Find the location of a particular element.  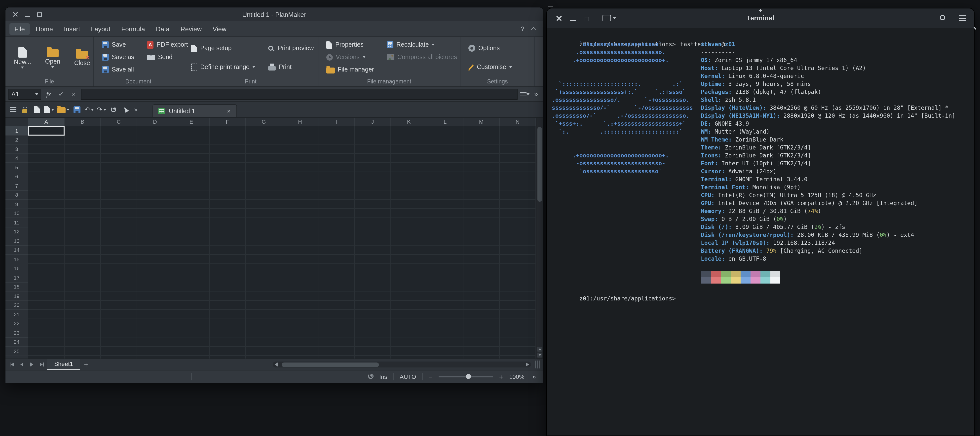

new-from-template-button is located at coordinates (49, 110).